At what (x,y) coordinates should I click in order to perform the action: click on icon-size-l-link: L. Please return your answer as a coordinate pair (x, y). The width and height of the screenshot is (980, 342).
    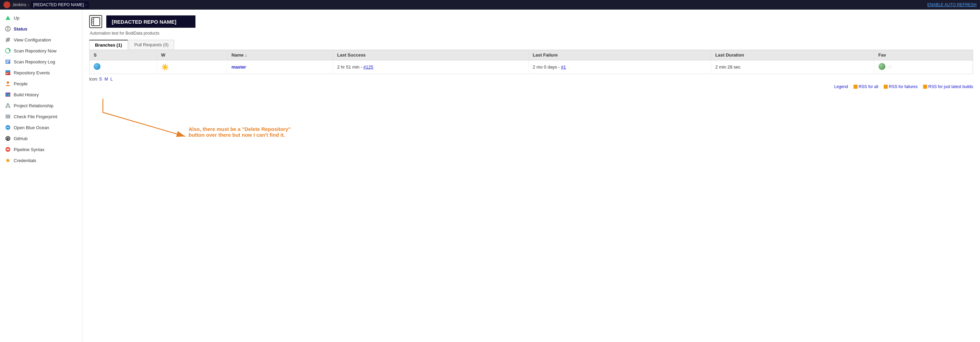
    Looking at the image, I should click on (112, 79).